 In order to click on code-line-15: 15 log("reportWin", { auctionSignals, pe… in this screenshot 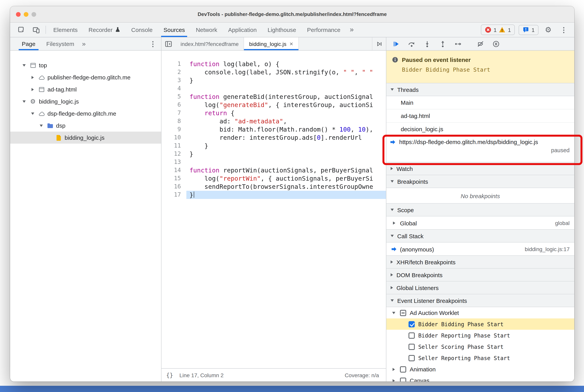, I will do `click(274, 178)`.